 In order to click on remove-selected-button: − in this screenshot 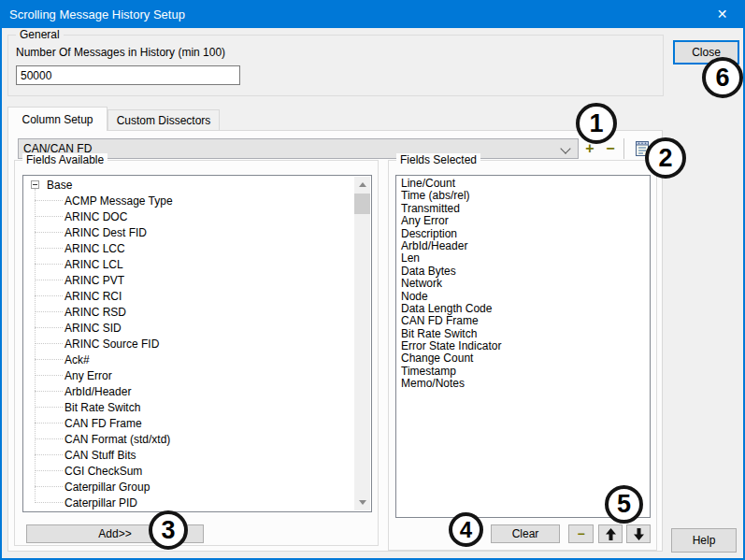, I will do `click(581, 534)`.